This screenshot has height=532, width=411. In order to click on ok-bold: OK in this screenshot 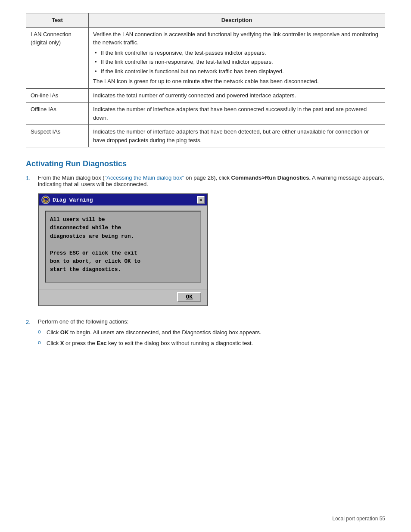, I will do `click(65, 333)`.